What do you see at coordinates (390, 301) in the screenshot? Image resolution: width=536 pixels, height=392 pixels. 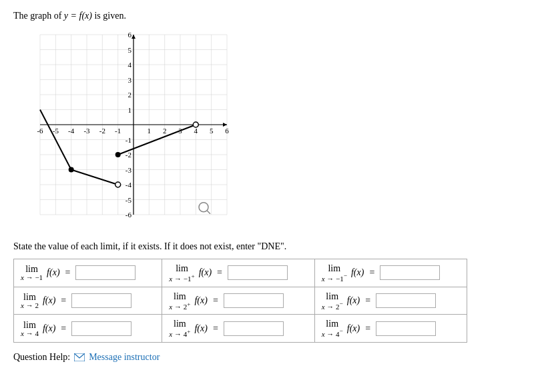 I see `limit-cell-6: lim x → 2− f(x) =` at bounding box center [390, 301].